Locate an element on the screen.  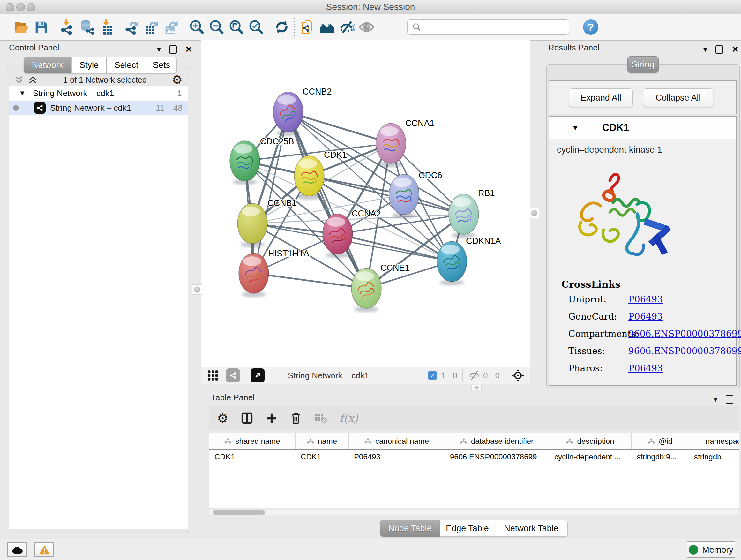
tab-network-table: Network Table is located at coordinates (531, 528).